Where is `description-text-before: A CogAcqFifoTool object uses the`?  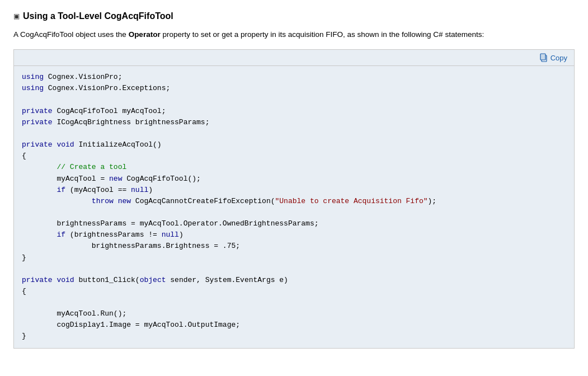
description-text-before: A CogAcqFifoTool object uses the is located at coordinates (71, 35).